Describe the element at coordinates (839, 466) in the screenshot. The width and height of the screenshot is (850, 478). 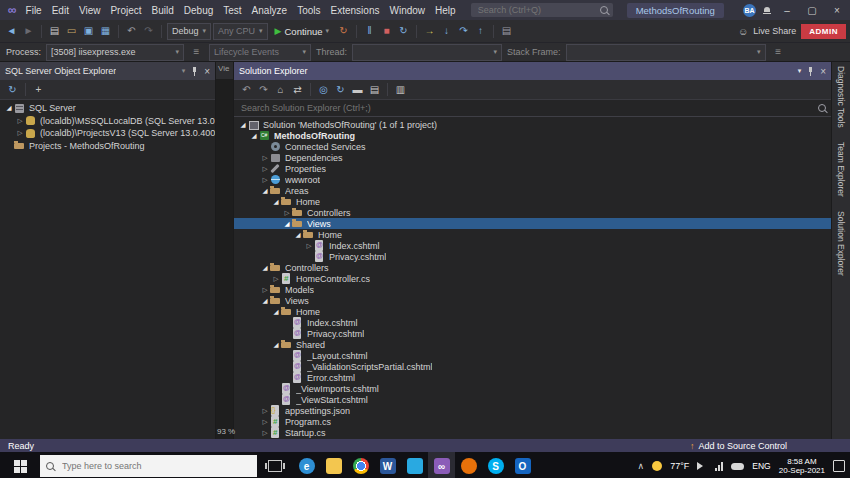
I see `action-center-icon` at that location.